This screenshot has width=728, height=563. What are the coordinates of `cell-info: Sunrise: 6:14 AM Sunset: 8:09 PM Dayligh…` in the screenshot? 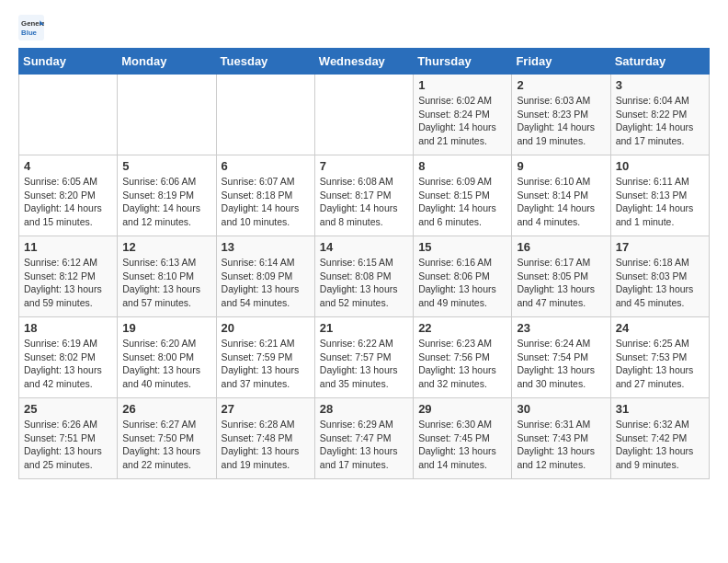 It's located at (266, 283).